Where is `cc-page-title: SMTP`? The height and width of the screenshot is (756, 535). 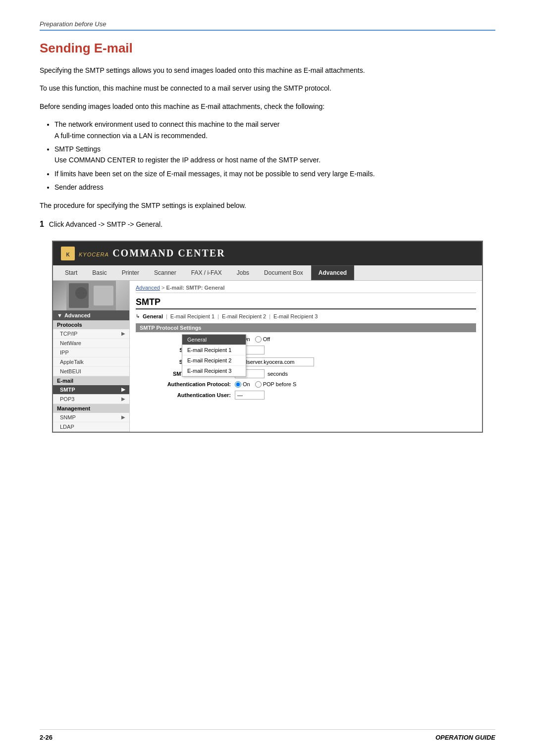
cc-page-title: SMTP is located at coordinates (306, 303).